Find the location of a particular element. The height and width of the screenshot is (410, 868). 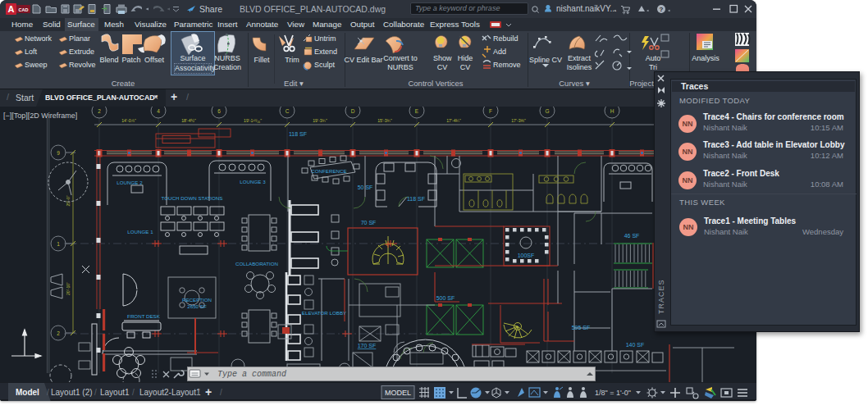

svg-text: 1/8" = 1'-0" is located at coordinates (613, 393).